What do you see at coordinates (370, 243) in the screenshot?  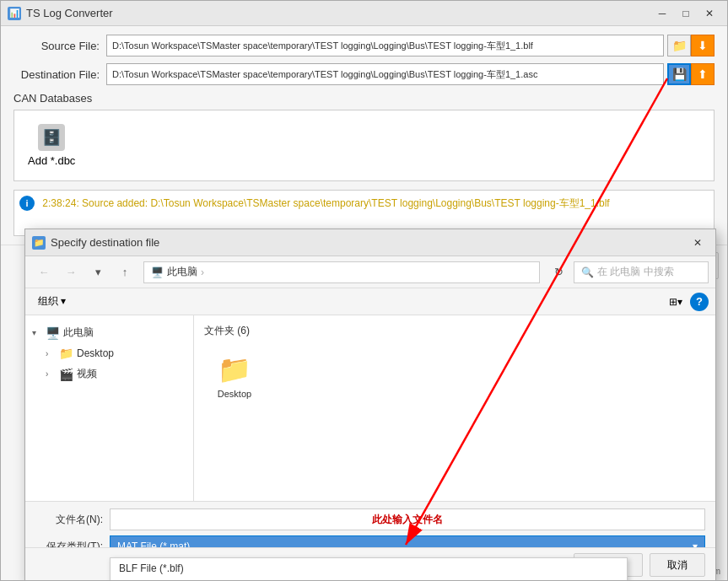 I see `dialog-title-bar: 📁 Specify destination file ✕` at bounding box center [370, 243].